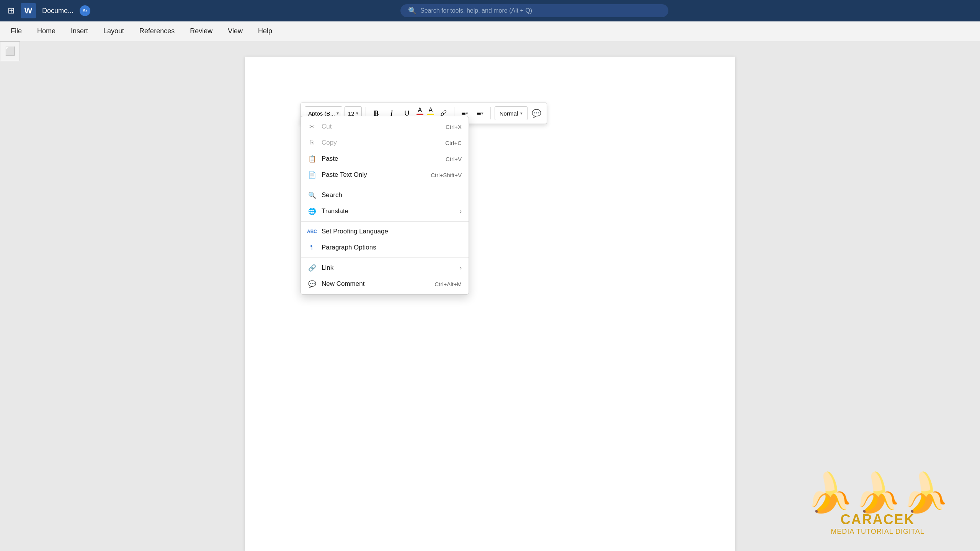 This screenshot has height=551, width=980. Describe the element at coordinates (482, 113) in the screenshot. I see `align-chevron: ▾` at that location.